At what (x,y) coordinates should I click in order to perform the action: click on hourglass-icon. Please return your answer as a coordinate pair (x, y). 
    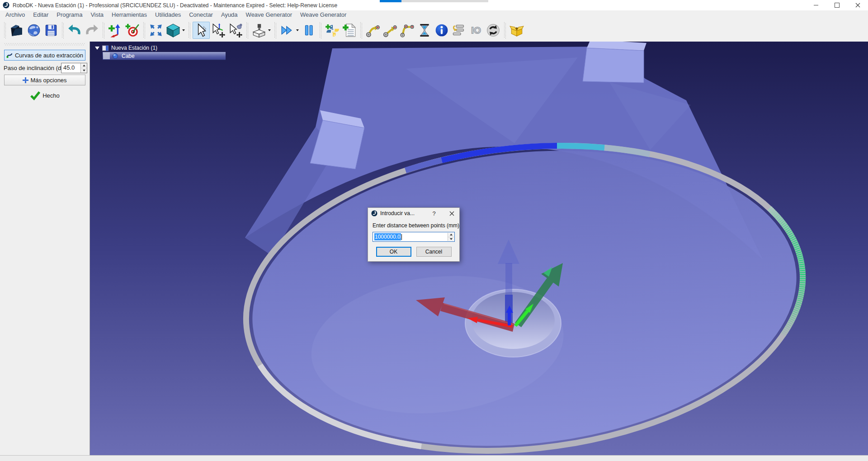
    Looking at the image, I should click on (425, 30).